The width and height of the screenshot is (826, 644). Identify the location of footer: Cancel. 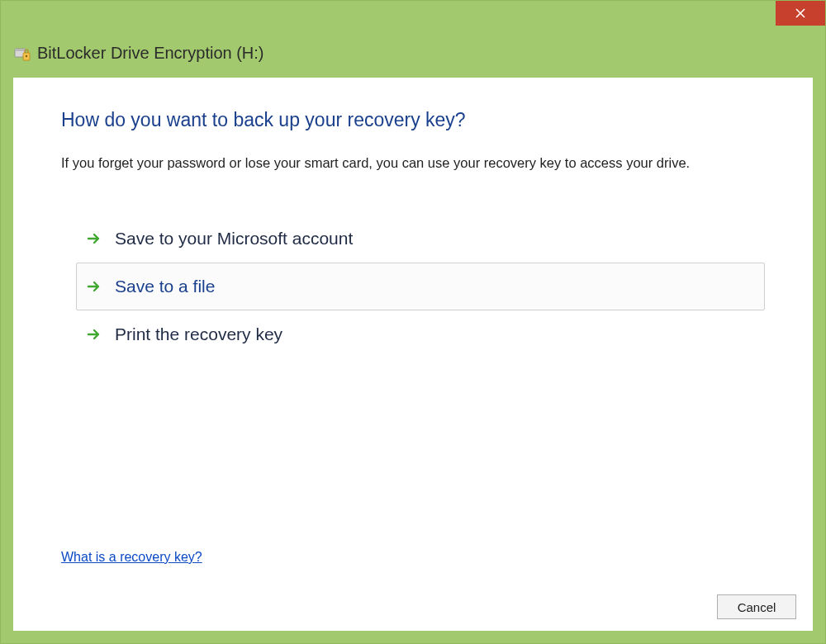
(757, 607).